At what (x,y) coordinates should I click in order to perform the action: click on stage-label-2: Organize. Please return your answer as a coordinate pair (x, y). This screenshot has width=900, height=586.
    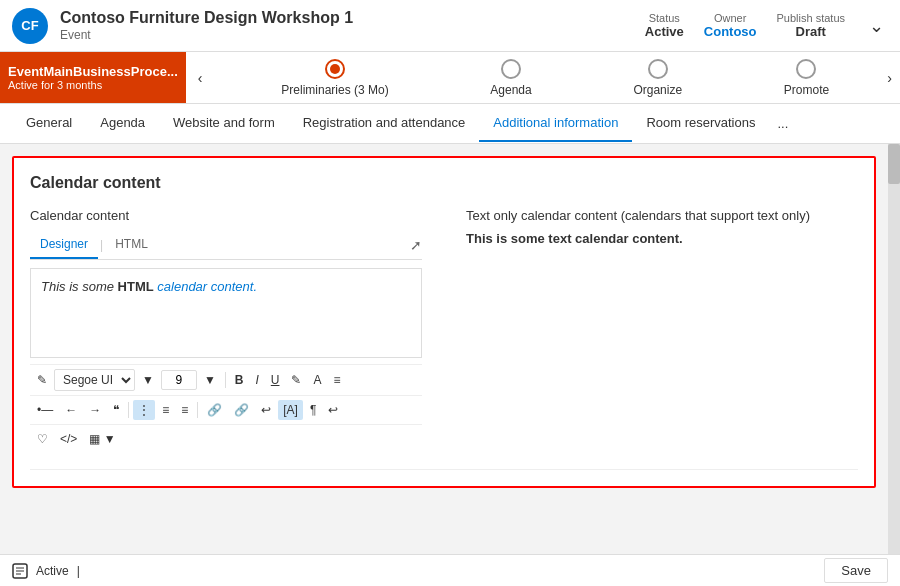
    Looking at the image, I should click on (658, 90).